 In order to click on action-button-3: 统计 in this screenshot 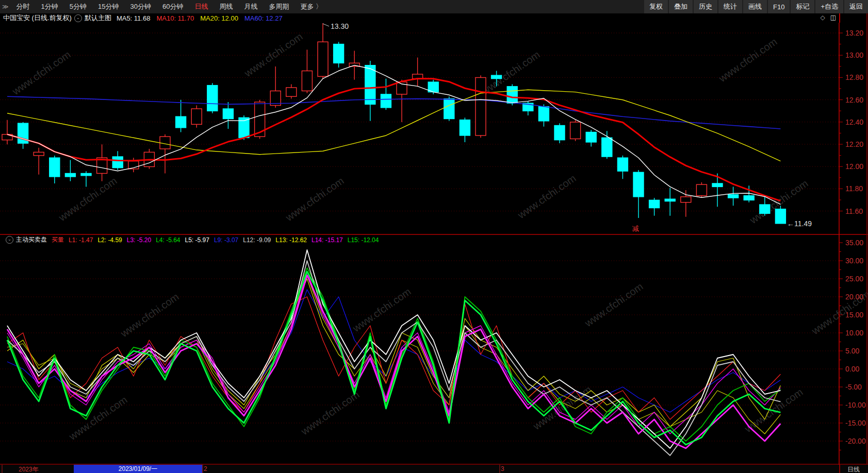, I will do `click(730, 7)`.